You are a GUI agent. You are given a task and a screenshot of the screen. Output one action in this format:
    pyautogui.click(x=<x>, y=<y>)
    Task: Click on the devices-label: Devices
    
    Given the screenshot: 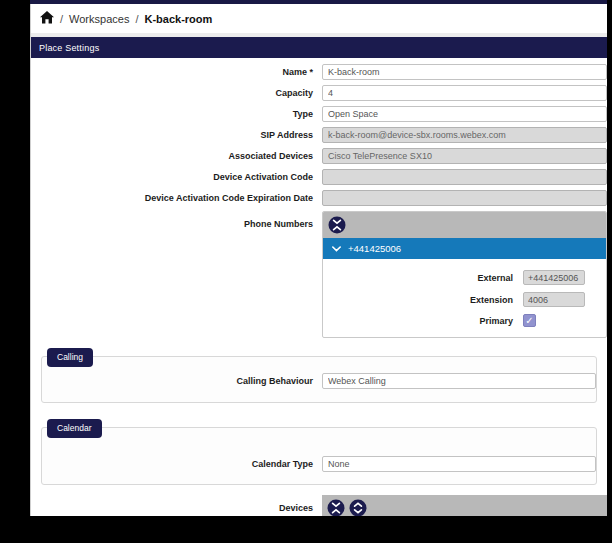 What is the action you would take?
    pyautogui.click(x=176, y=508)
    